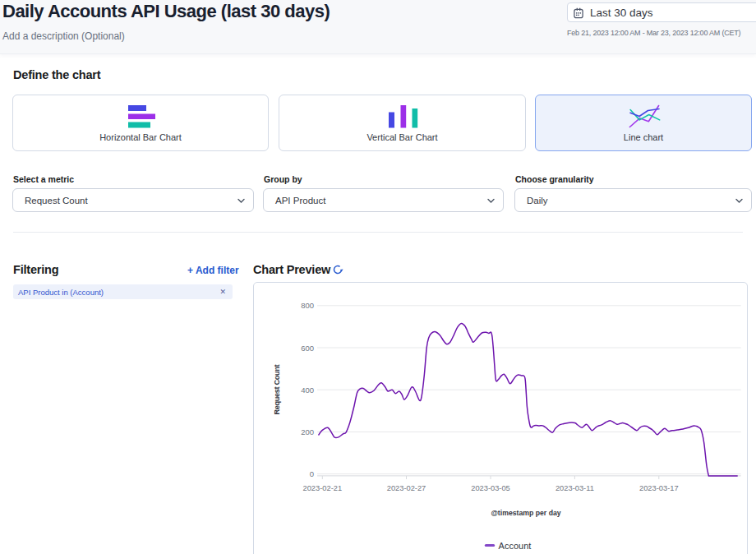  Describe the element at coordinates (307, 390) in the screenshot. I see `svg-text: 400` at that location.